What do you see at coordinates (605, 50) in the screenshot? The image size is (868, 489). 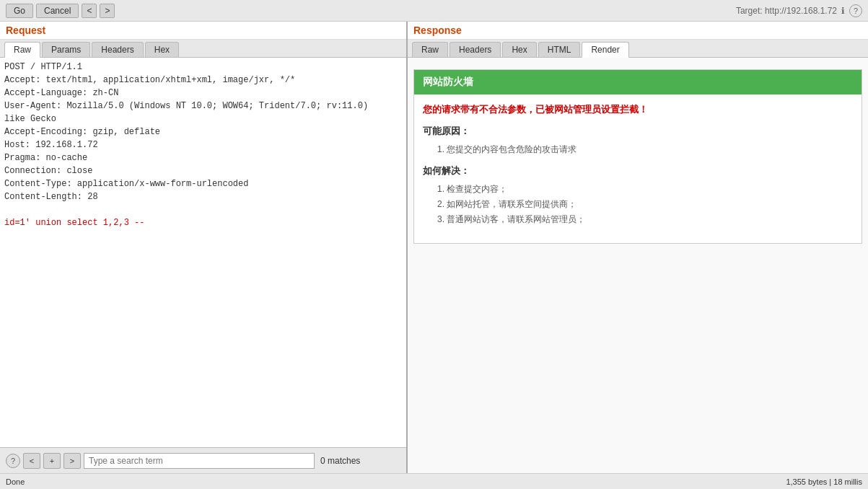 I see `tab-response-render: Render` at bounding box center [605, 50].